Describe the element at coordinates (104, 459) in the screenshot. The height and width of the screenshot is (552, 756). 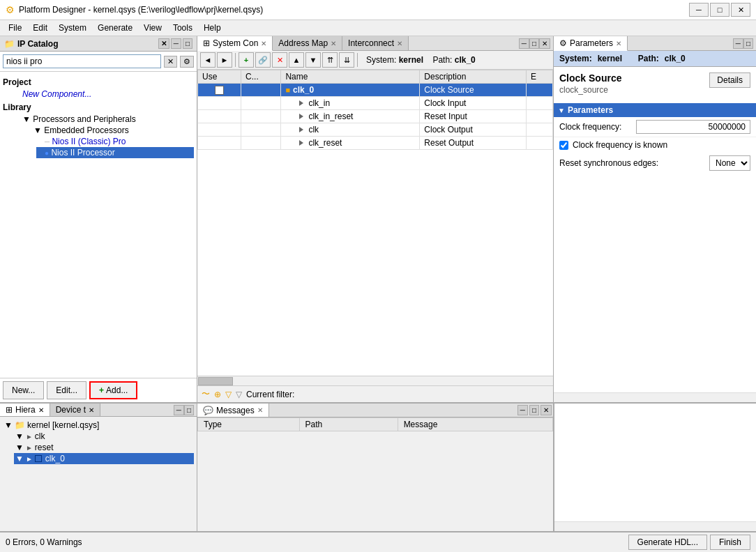
I see `hier-clk0-item: ▼ ► clk_0` at that location.